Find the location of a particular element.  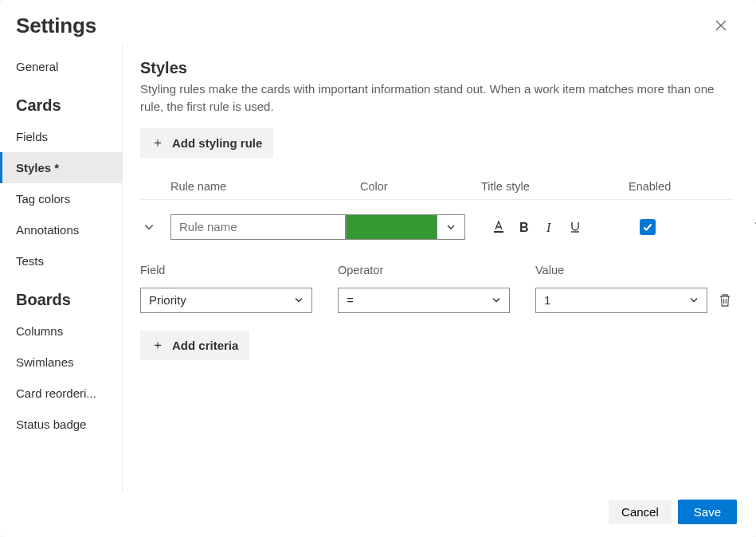

sidebar-item-annotations: Annotations is located at coordinates (61, 229).